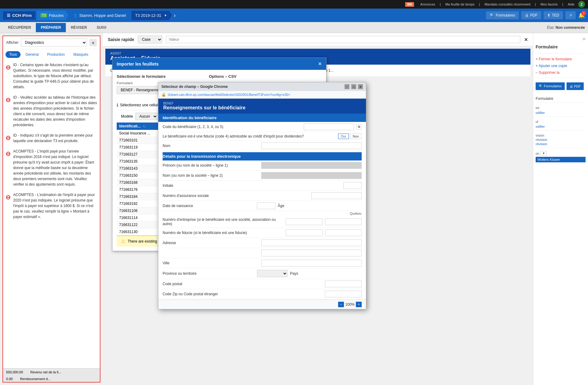 This screenshot has width=588, height=385. Describe the element at coordinates (343, 294) in the screenshot. I see `zip-input` at that location.